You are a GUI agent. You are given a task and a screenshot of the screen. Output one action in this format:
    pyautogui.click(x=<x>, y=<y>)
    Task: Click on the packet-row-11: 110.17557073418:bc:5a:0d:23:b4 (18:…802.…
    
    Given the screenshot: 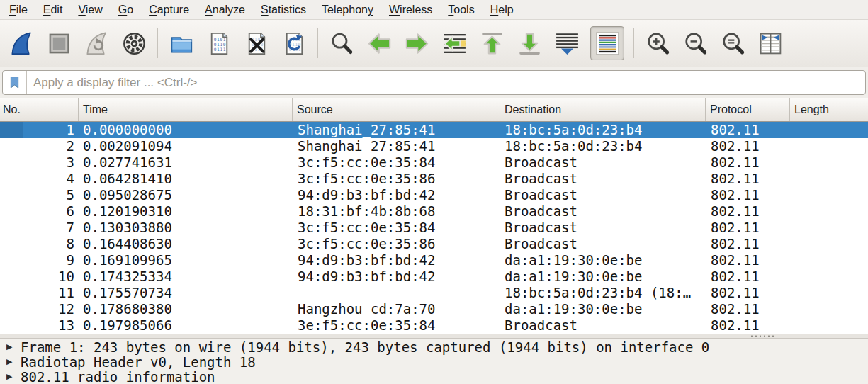 What is the action you would take?
    pyautogui.click(x=434, y=293)
    